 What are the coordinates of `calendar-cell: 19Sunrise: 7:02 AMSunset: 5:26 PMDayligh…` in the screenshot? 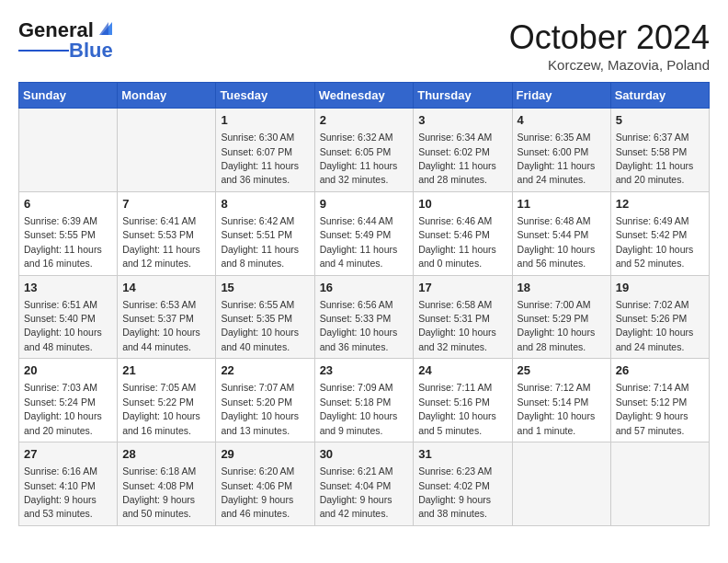 It's located at (660, 316).